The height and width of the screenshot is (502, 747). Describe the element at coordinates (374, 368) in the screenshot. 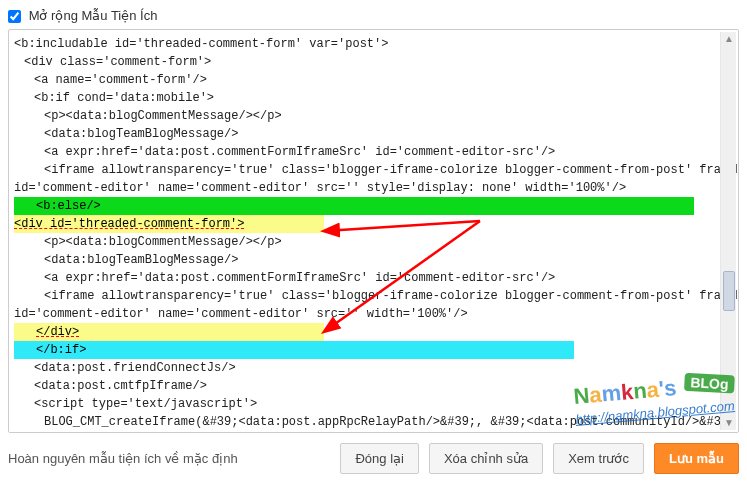

I see `code-line: <data:post.friendConnectJs/>` at that location.